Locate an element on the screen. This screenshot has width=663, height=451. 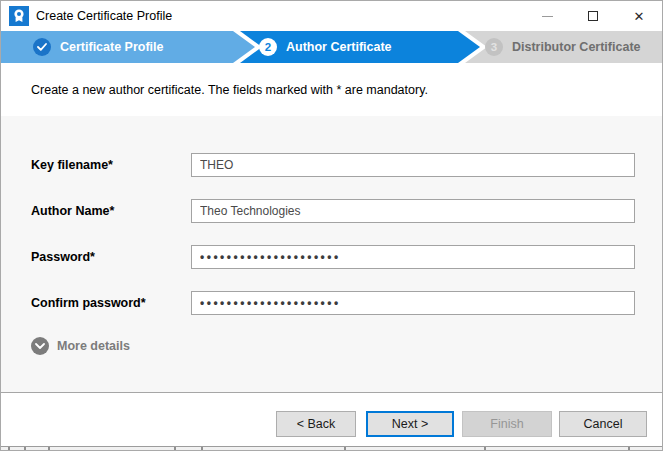
field-author-name: Author Name* is located at coordinates (346, 211).